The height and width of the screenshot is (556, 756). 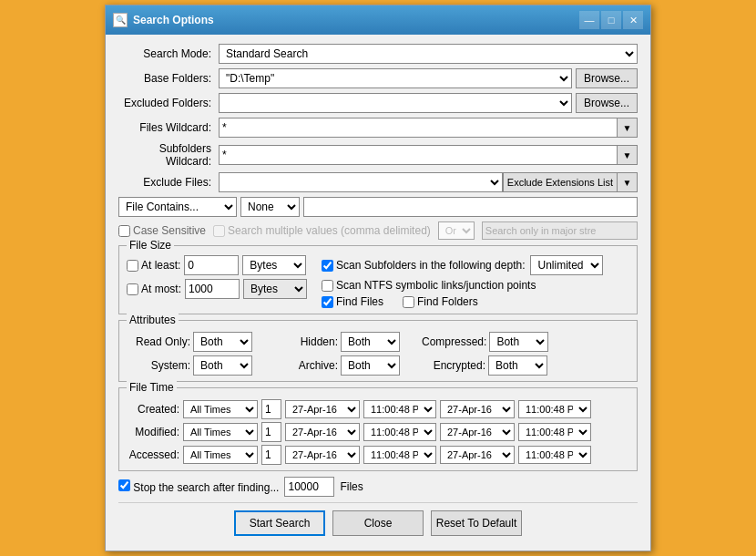 I want to click on files-wildcard-row: Files Wildcard: ▼, so click(x=378, y=128).